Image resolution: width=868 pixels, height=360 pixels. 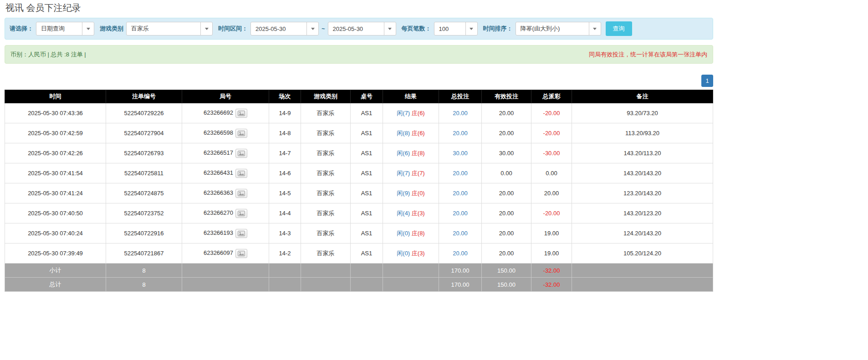 I want to click on cell-bet-id: 522540722916, so click(x=144, y=233).